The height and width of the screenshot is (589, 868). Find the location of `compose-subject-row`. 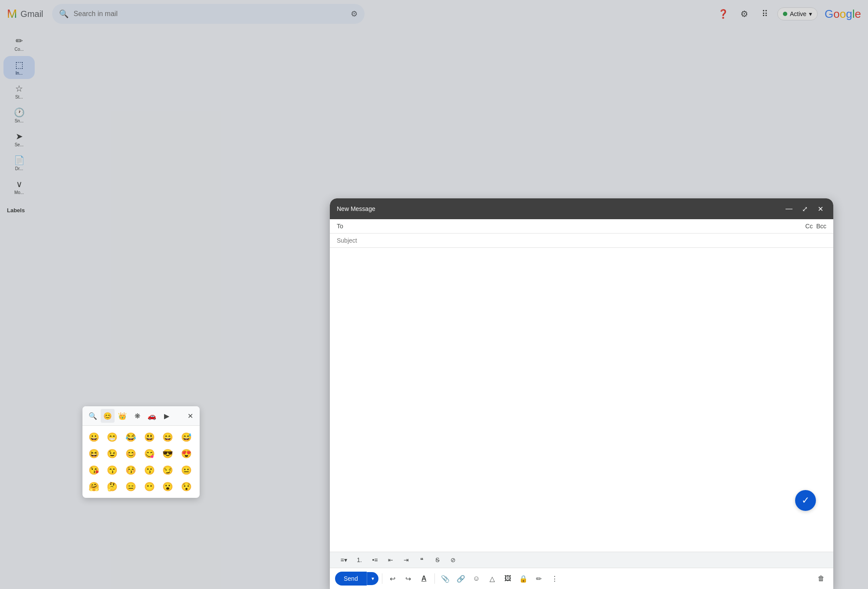

compose-subject-row is located at coordinates (582, 240).